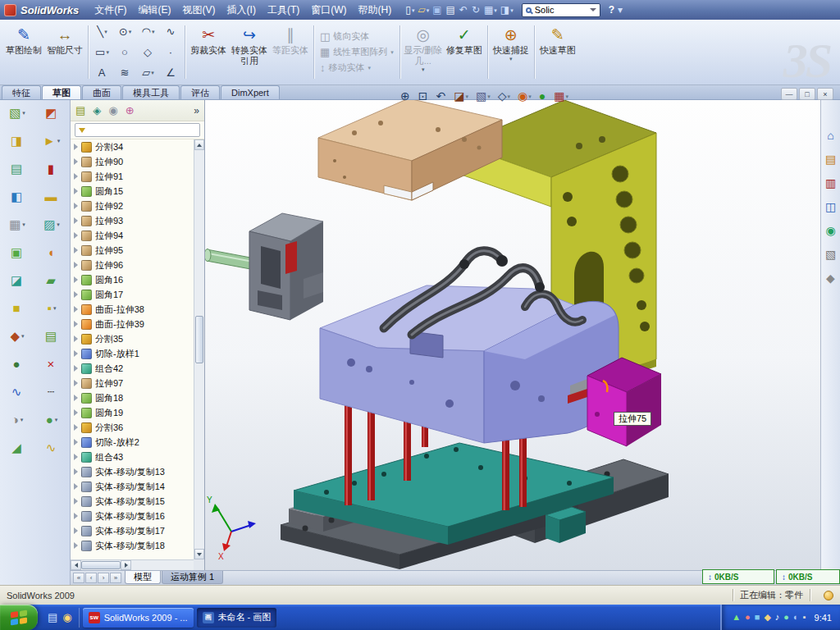 This screenshot has width=840, height=630. I want to click on sketch-tool-icon: ∿, so click(171, 32).